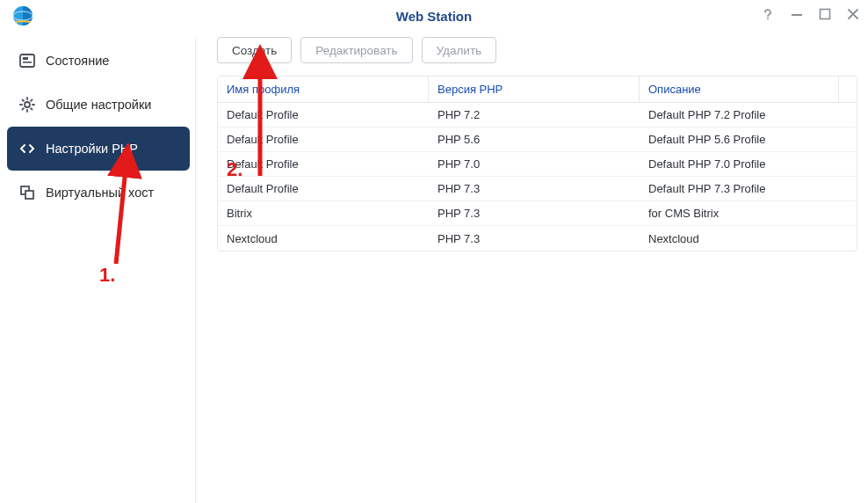 This screenshot has height=503, width=868. I want to click on table-header: Имя профиля Версия PHP Описание, so click(538, 90).